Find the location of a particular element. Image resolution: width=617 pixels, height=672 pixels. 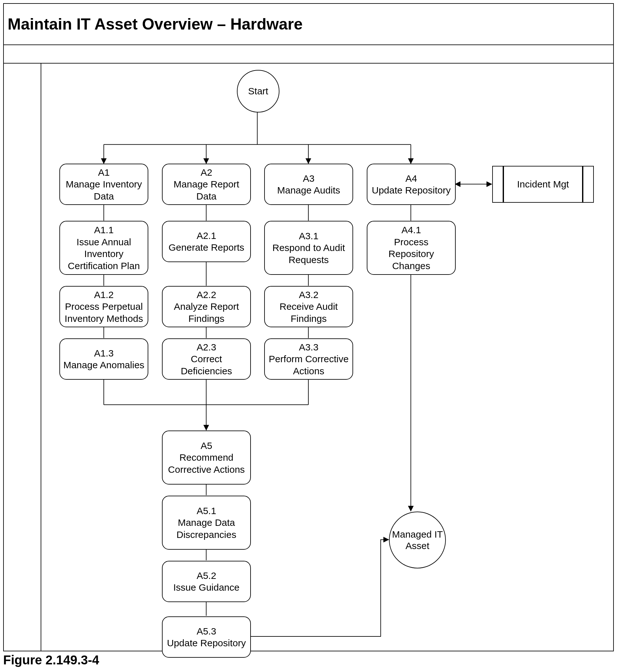

node-a5-2: A5.2 Issue Guidance is located at coordinates (206, 581).